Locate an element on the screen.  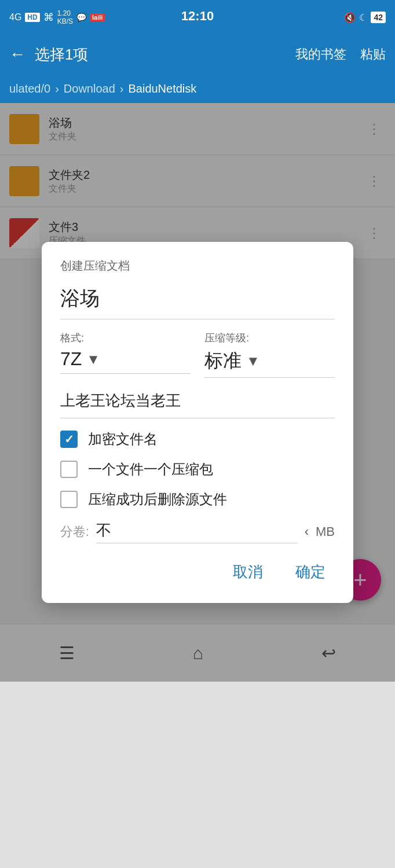
breadcrumb-part3: BaiduNetdisk is located at coordinates (162, 89).